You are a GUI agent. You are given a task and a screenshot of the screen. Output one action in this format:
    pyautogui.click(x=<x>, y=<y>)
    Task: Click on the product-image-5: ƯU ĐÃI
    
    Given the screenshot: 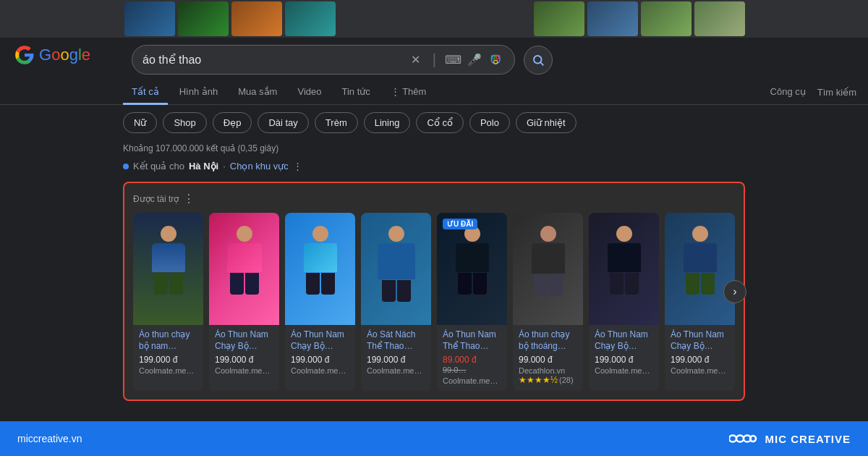 What is the action you would take?
    pyautogui.click(x=472, y=269)
    